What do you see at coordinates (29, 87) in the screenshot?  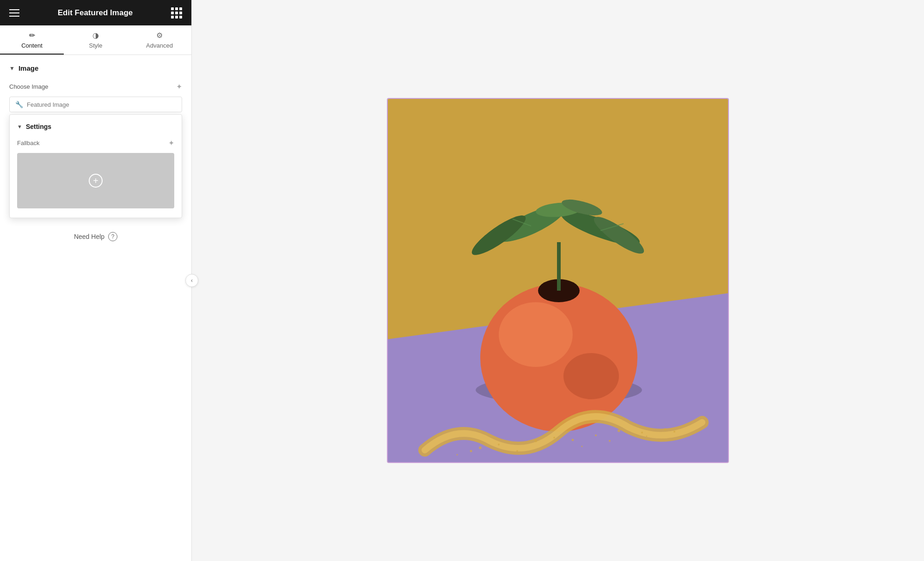 I see `choose-image-label: Choose Image` at bounding box center [29, 87].